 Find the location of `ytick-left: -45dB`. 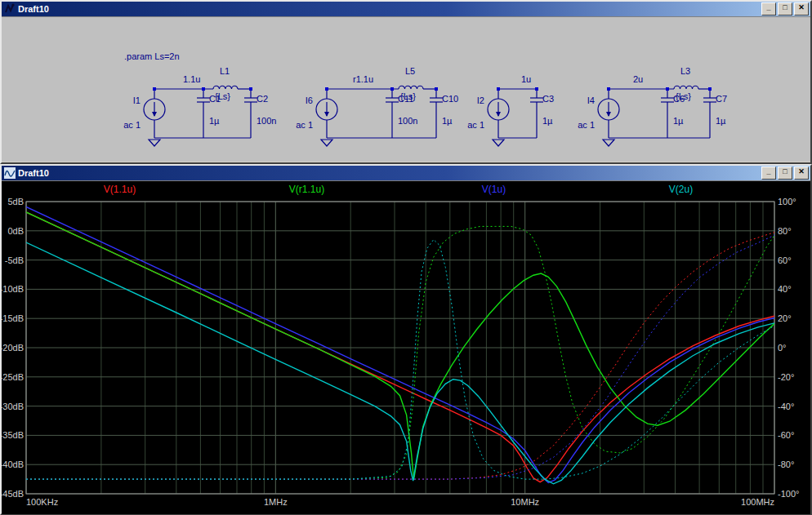

ytick-left: -45dB is located at coordinates (13, 494).